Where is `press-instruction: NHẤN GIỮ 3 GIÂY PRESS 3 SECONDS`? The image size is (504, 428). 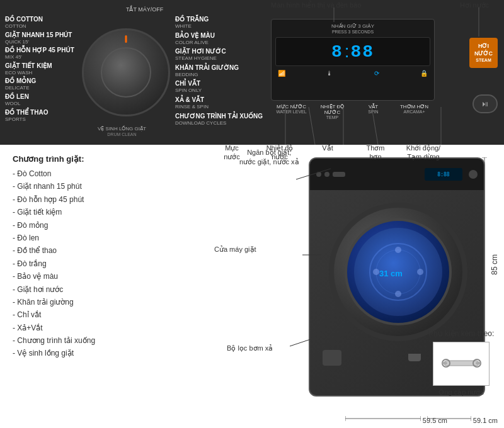 press-instruction: NHẤN GIỮ 3 GIÂY PRESS 3 SECONDS is located at coordinates (353, 29).